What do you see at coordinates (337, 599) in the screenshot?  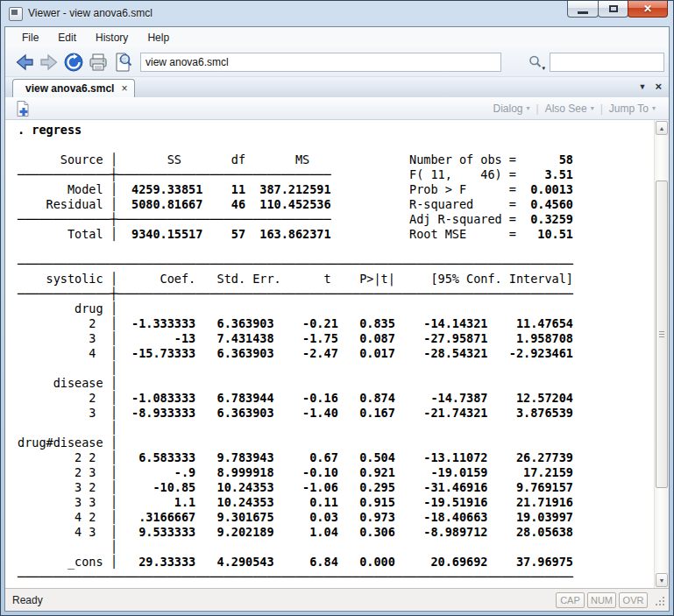 I see `status-bar: Ready CAP NUM OVR` at bounding box center [337, 599].